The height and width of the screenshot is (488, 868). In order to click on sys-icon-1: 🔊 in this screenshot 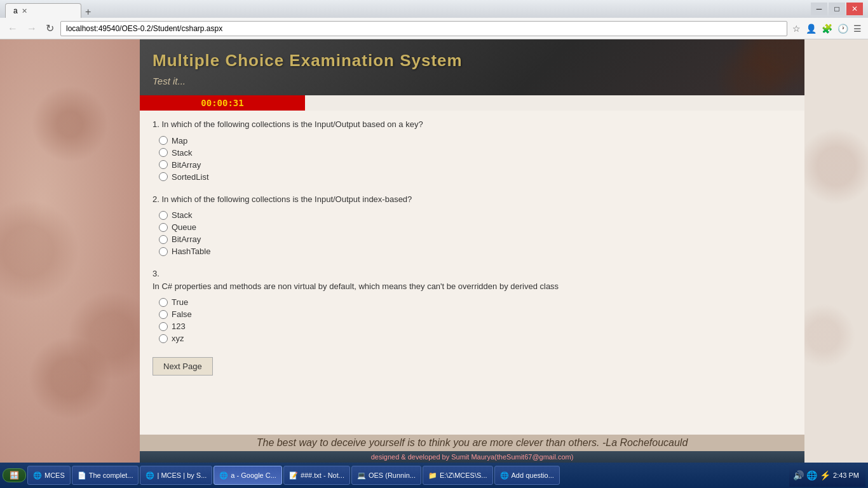, I will do `click(798, 475)`.